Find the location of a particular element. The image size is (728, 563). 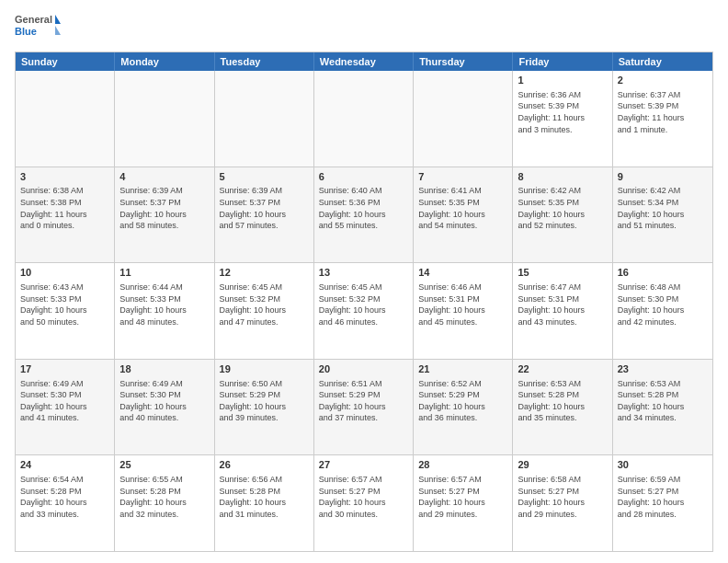

table-row: 23Sunrise: 6:53 AM Sunset: 5:28 PM Dayli… is located at coordinates (663, 408).